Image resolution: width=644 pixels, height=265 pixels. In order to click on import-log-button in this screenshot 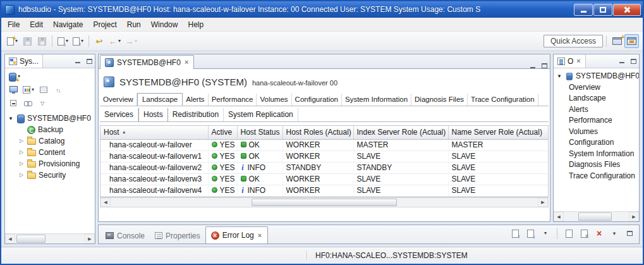, I will do `click(530, 233)`.